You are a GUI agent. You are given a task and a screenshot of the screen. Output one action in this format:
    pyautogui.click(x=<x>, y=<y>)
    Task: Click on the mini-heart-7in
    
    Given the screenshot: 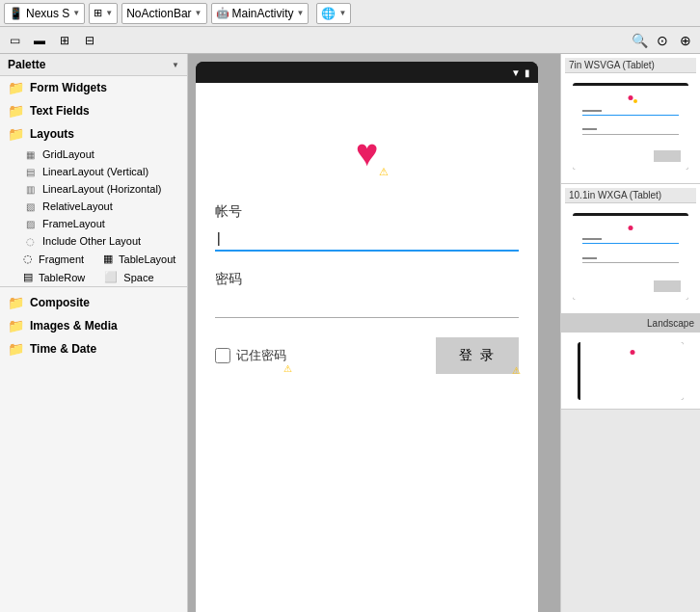 What is the action you would take?
    pyautogui.click(x=631, y=98)
    